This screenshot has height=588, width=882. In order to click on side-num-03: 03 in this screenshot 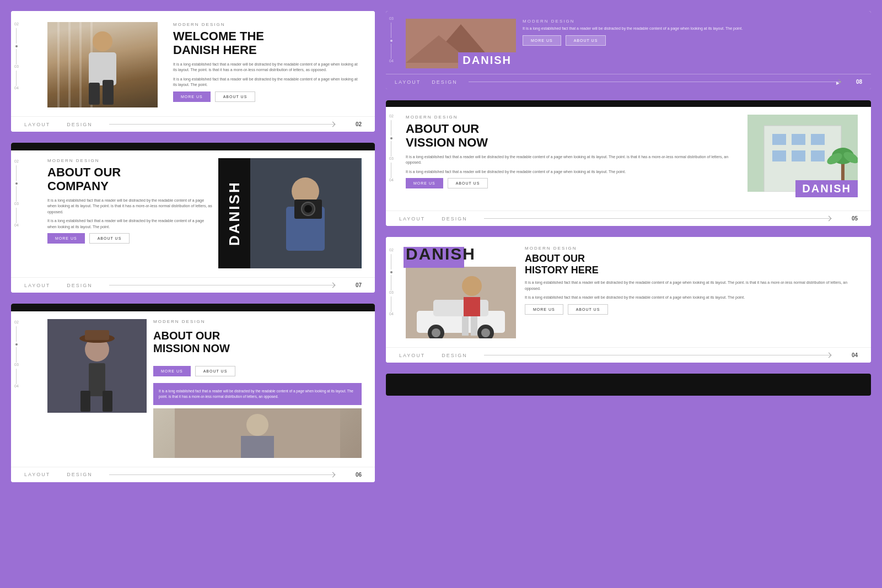, I will do `click(17, 66)`.